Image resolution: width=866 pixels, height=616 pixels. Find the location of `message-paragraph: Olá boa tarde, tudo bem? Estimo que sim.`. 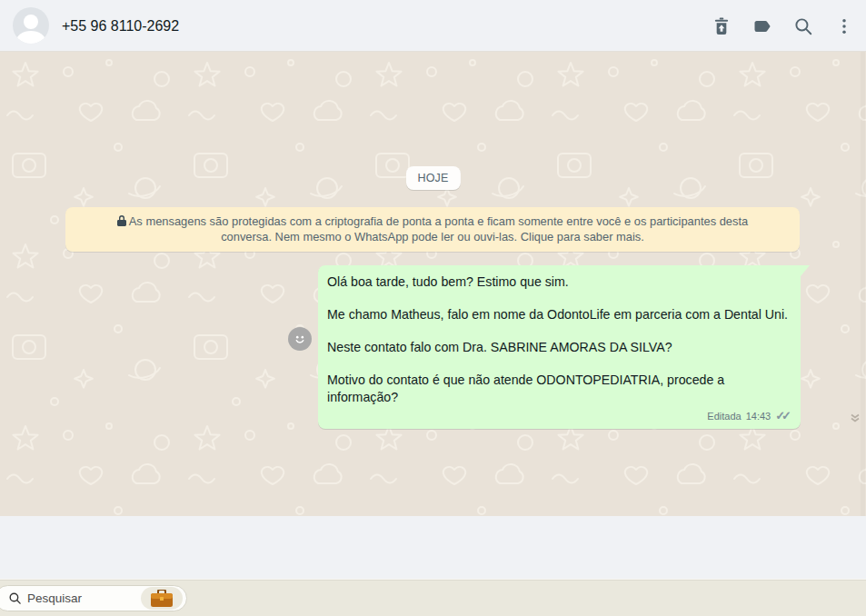

message-paragraph: Olá boa tarde, tudo bem? Estimo que sim. is located at coordinates (560, 282).